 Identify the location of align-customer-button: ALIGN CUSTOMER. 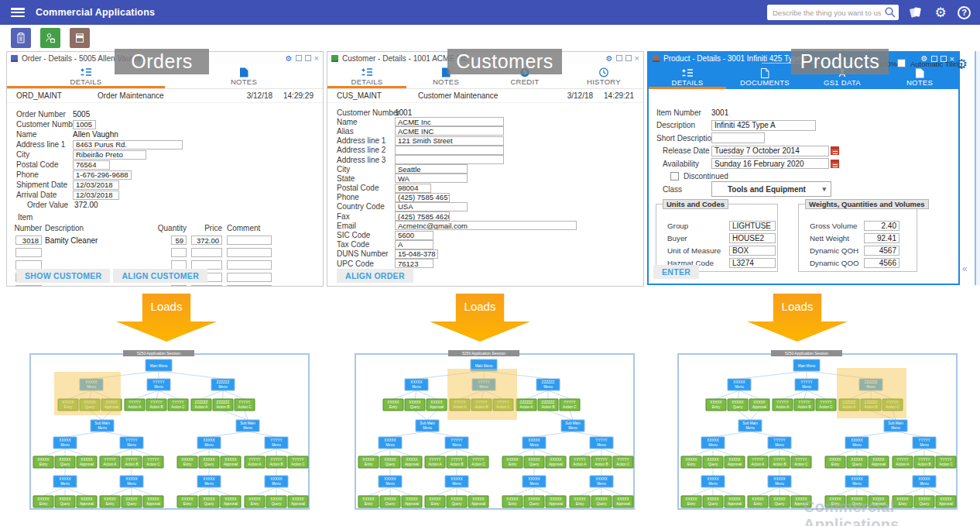
(160, 276).